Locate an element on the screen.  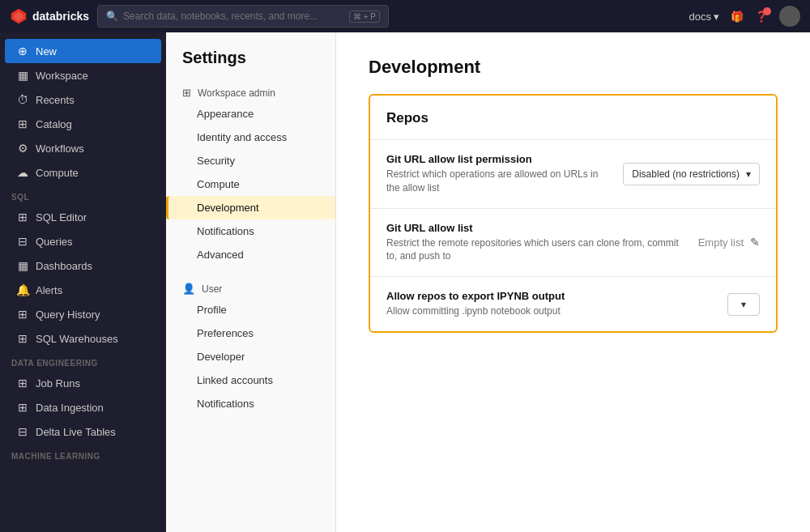
sidebar-item-job-runs-label: Job Runs is located at coordinates (58, 384).